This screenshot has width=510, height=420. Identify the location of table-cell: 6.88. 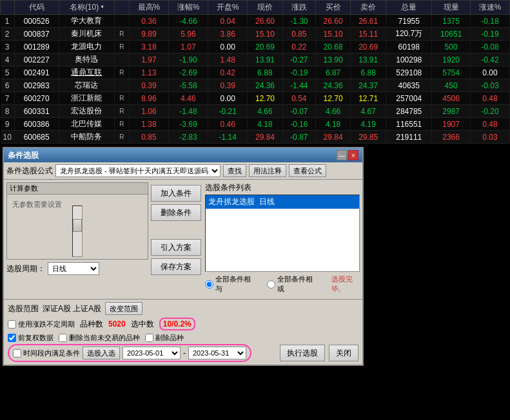
(369, 73).